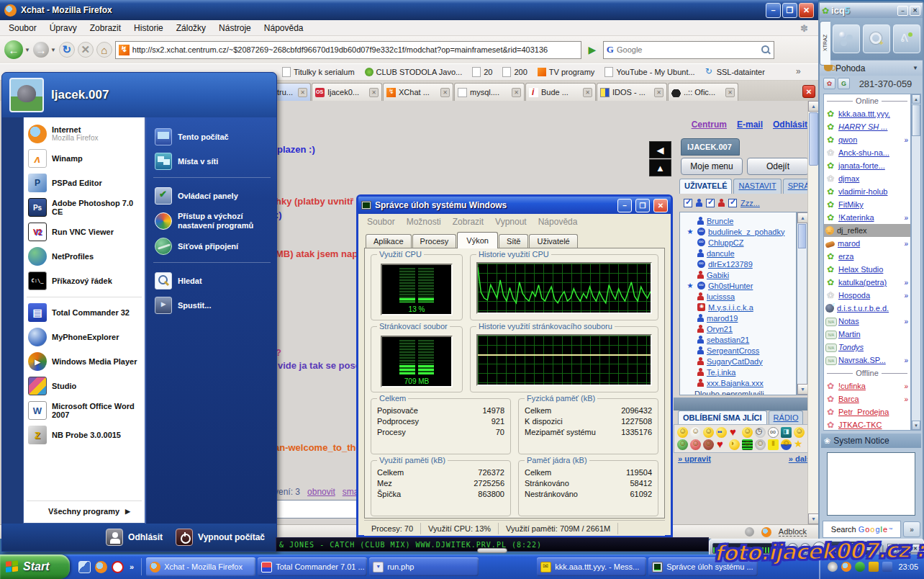 The height and width of the screenshot is (579, 924). I want to click on start-menu-item: Run VNC Viewer, so click(84, 232).